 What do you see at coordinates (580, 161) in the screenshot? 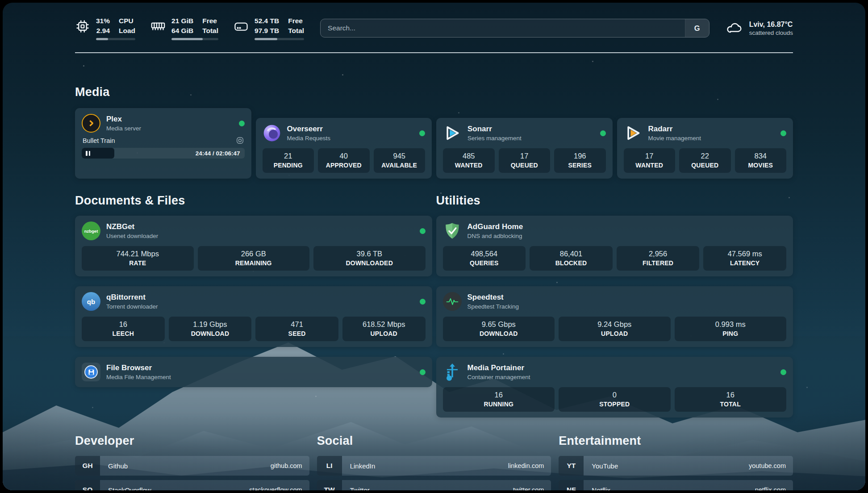
I see `stat-box: 196 SERIES` at bounding box center [580, 161].